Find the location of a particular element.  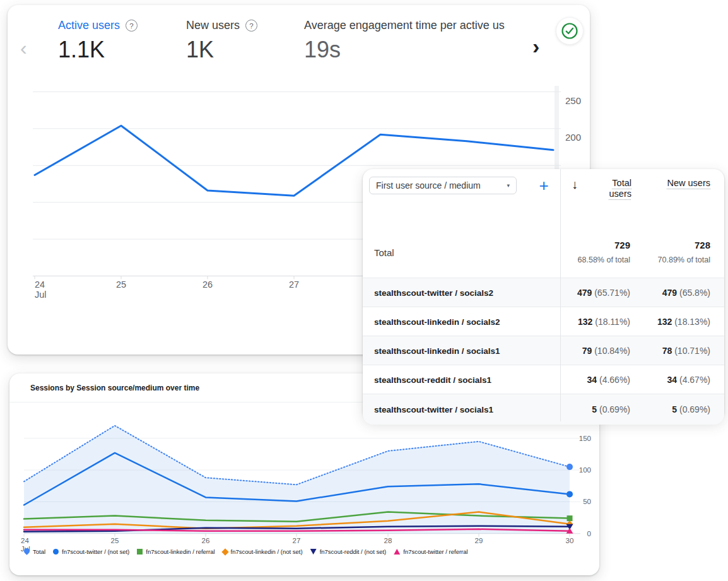

new-users-cell: 34 (4.67%) is located at coordinates (689, 380).